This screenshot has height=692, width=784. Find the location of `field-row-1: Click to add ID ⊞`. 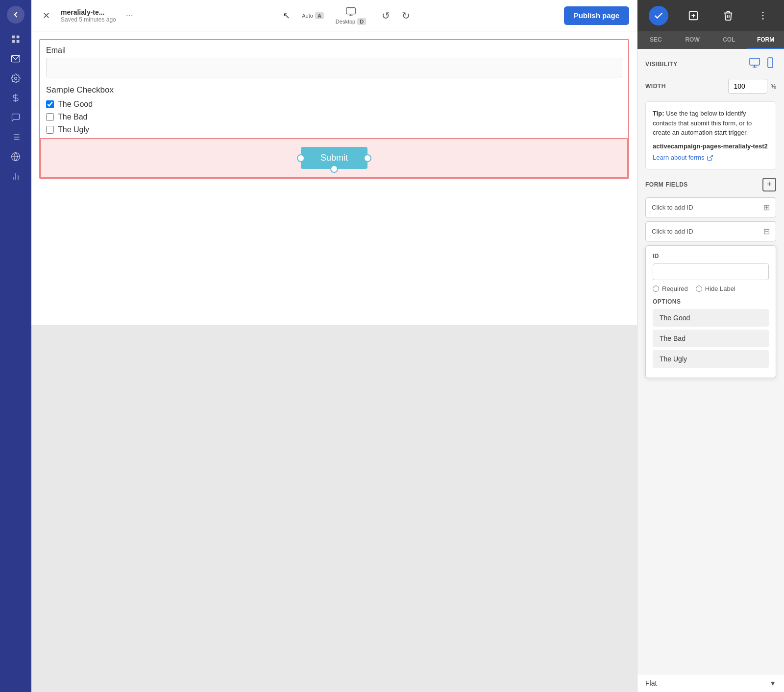

field-row-1: Click to add ID ⊞ is located at coordinates (710, 208).